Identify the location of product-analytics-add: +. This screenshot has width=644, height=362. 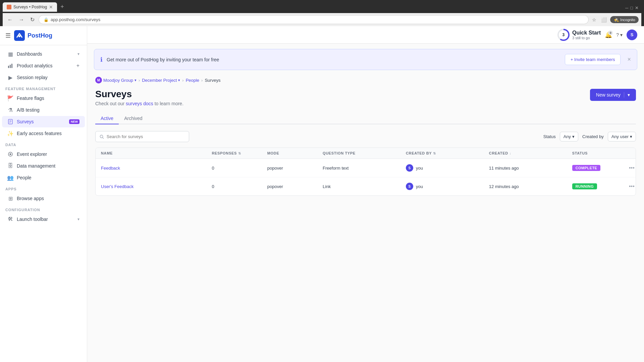
(78, 66).